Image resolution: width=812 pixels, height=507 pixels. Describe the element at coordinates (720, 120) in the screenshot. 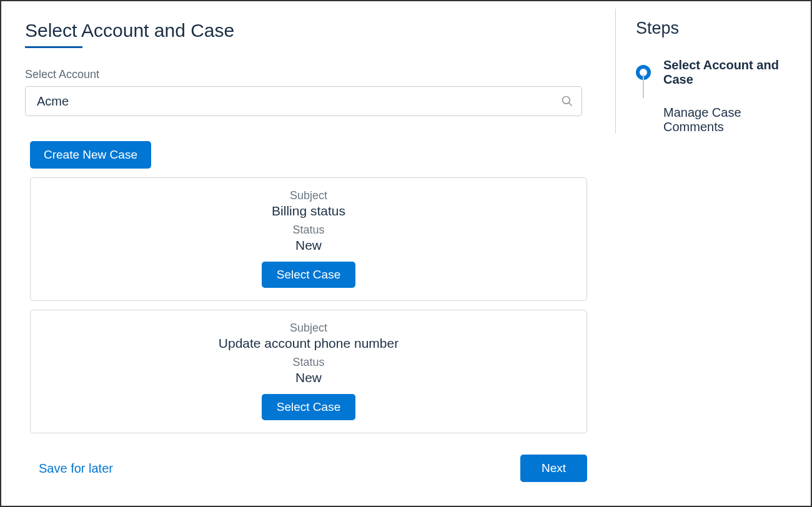

I see `step-item-manage-comments: Manage Case Comments` at that location.